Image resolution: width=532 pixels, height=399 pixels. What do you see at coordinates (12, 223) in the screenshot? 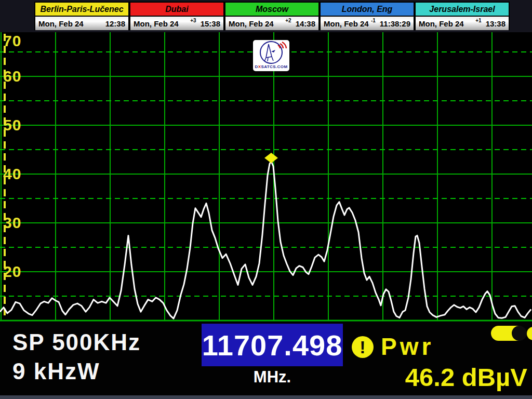
I see `y-tick-label: 30` at bounding box center [12, 223].